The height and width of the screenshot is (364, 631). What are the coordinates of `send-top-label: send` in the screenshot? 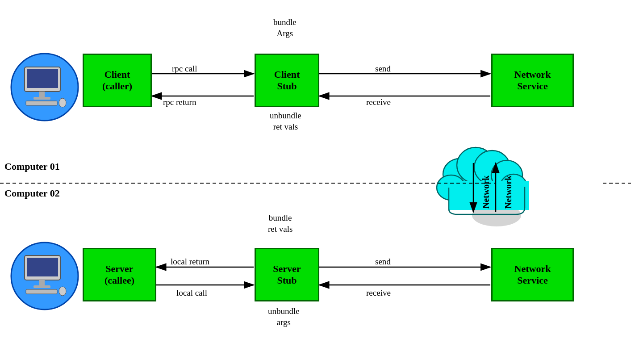 It's located at (383, 69).